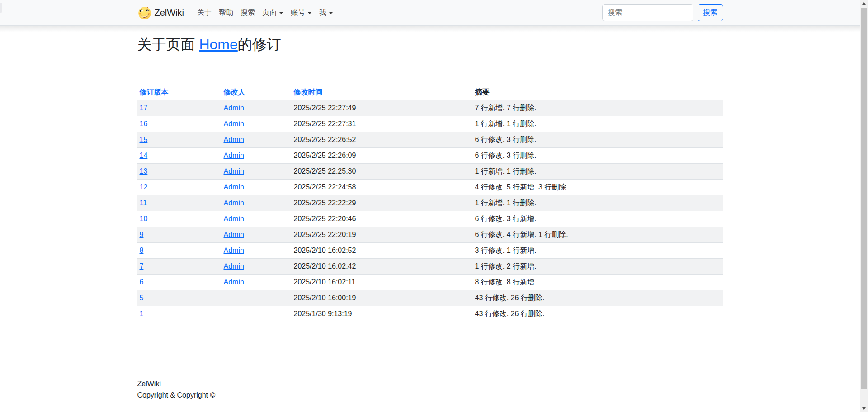 The height and width of the screenshot is (412, 868). I want to click on revision-time: 2025/1/30 9:13:19, so click(382, 314).